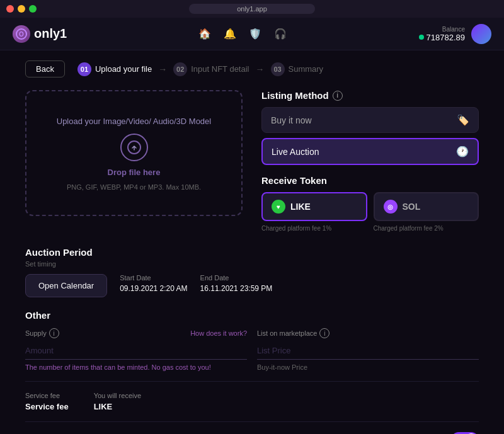  What do you see at coordinates (21, 9) in the screenshot?
I see `traffic-lights` at bounding box center [21, 9].